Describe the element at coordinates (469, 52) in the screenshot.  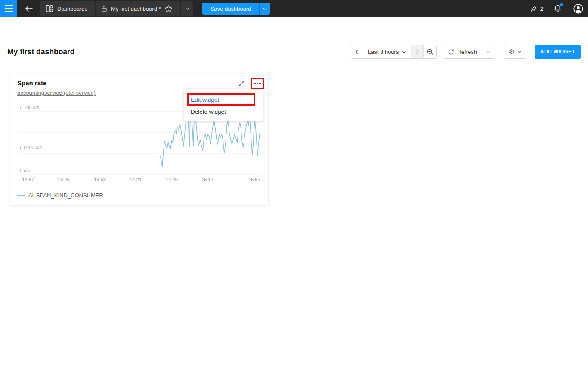
I see `refresh-controls: Refresh` at that location.